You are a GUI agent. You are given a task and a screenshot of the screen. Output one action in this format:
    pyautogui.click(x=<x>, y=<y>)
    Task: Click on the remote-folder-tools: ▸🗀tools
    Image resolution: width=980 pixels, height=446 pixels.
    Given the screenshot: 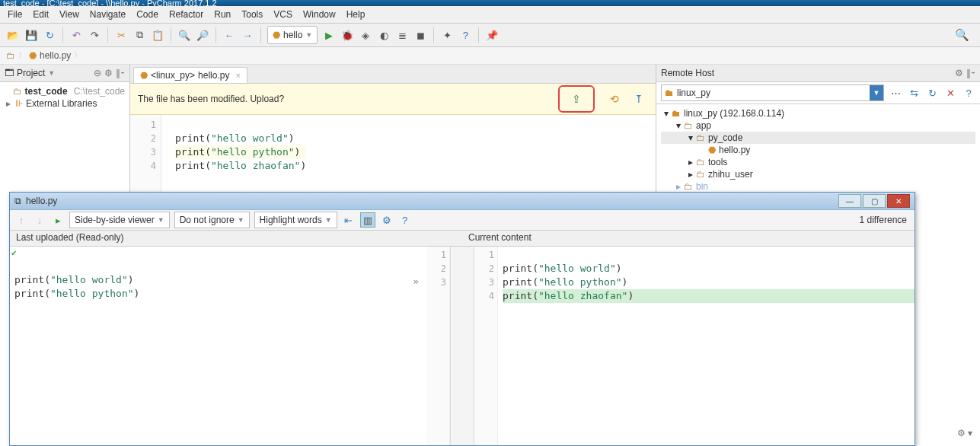 What is the action you would take?
    pyautogui.click(x=818, y=162)
    